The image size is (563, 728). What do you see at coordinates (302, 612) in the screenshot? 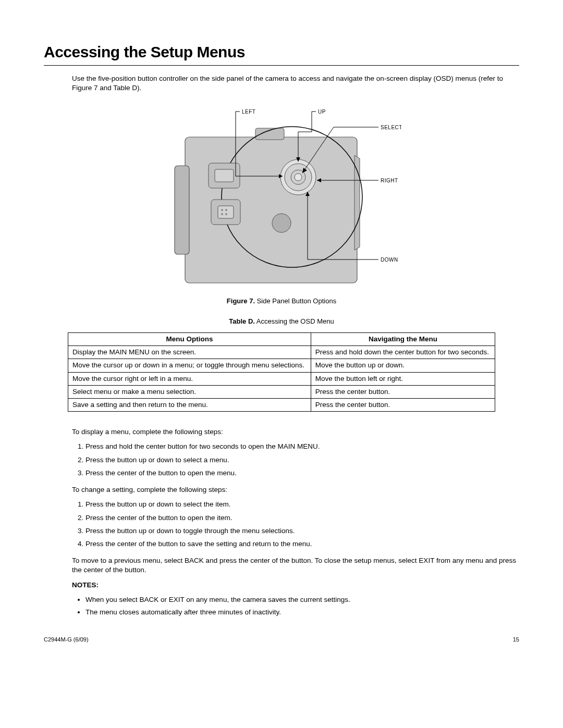
I see `list-item: The menu closes automatically after thre…` at bounding box center [302, 612].